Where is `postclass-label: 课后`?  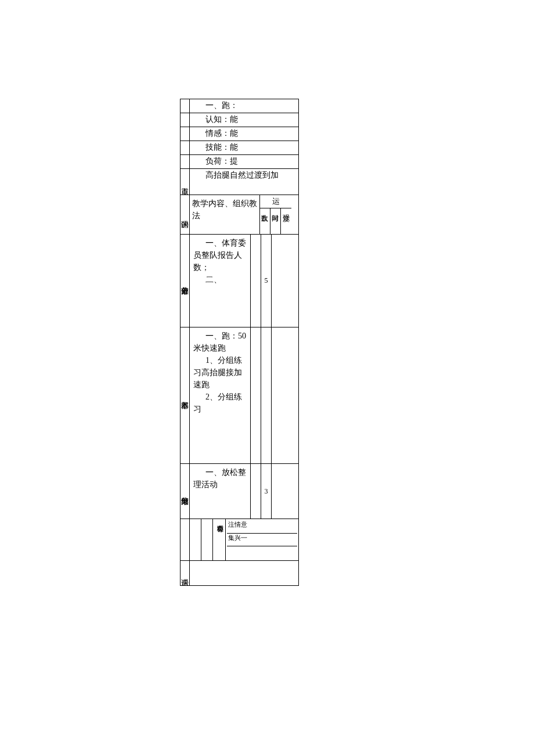
postclass-label: 课后 is located at coordinates (185, 573).